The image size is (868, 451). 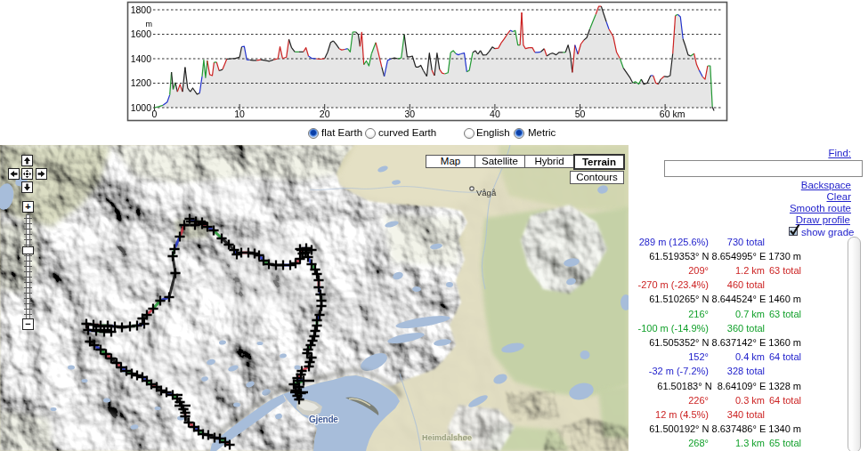 What do you see at coordinates (580, 114) in the screenshot?
I see `svg-text: 50` at bounding box center [580, 114].